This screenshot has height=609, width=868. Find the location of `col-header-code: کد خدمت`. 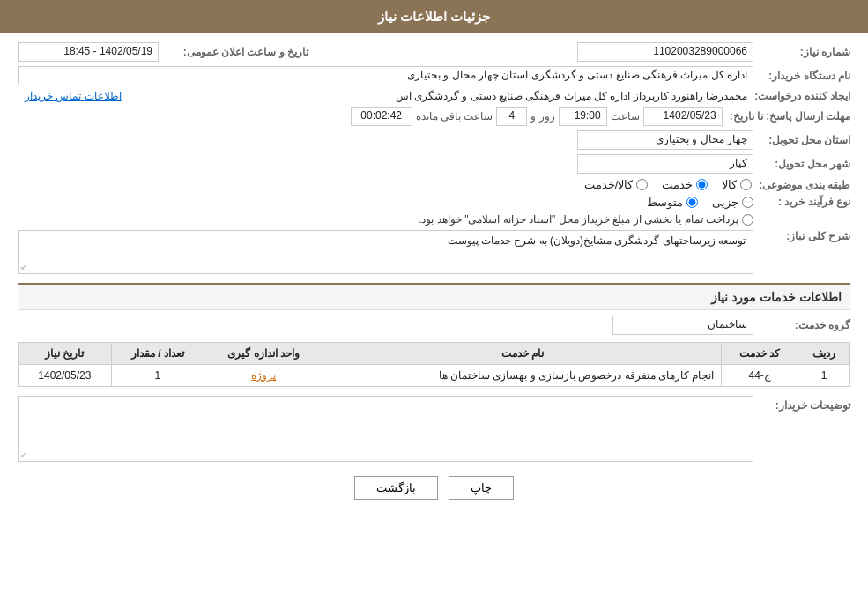

col-header-code: کد خدمت is located at coordinates (760, 354).